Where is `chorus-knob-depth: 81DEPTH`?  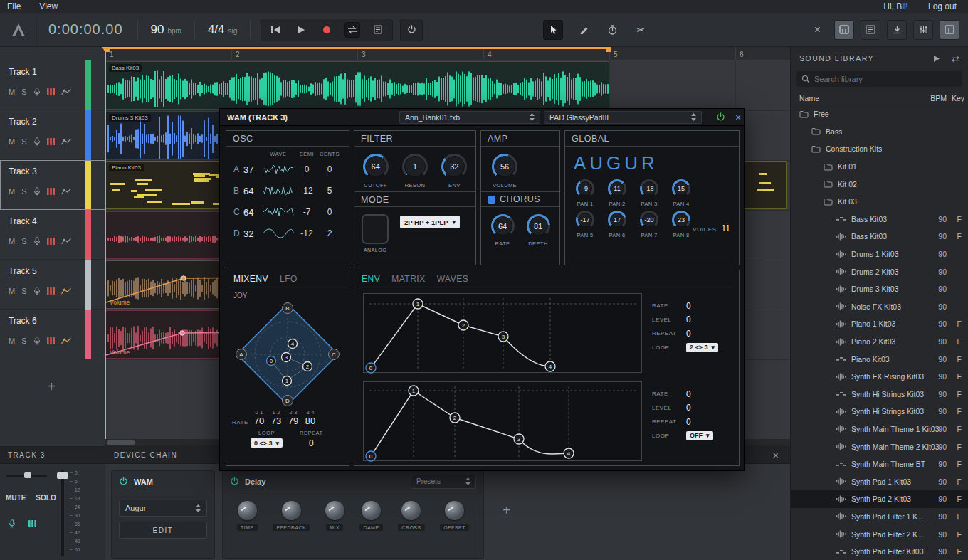
chorus-knob-depth: 81DEPTH is located at coordinates (538, 231).